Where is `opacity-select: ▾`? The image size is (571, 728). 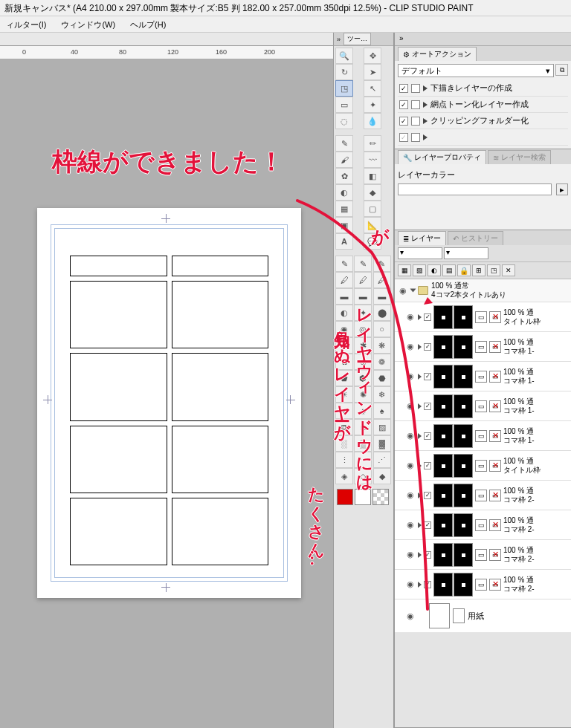
opacity-select: ▾ is located at coordinates (466, 253).